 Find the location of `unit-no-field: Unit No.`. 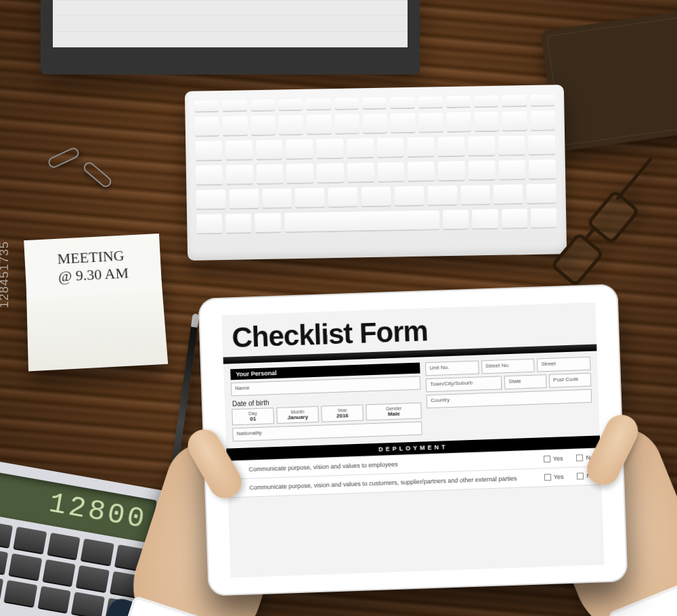

unit-no-field: Unit No. is located at coordinates (452, 368).